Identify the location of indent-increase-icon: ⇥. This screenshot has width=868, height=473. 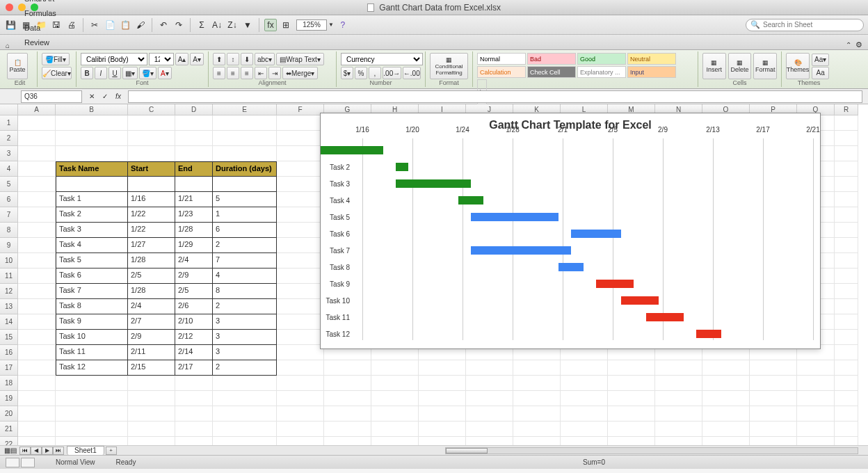
(275, 73).